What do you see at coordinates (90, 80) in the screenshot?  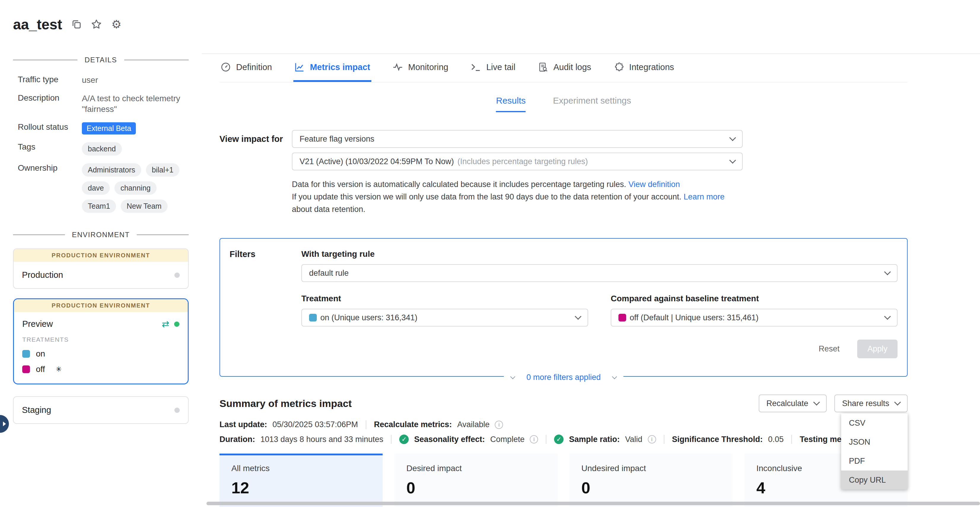 I see `traffic-type-value: user` at bounding box center [90, 80].